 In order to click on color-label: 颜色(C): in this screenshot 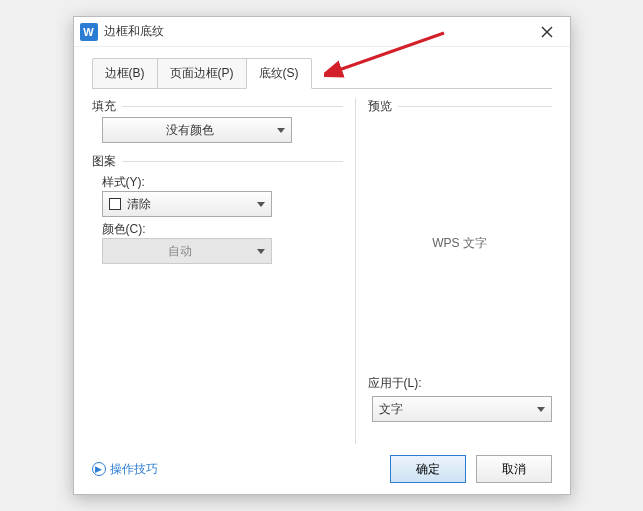, I will do `click(222, 230)`.